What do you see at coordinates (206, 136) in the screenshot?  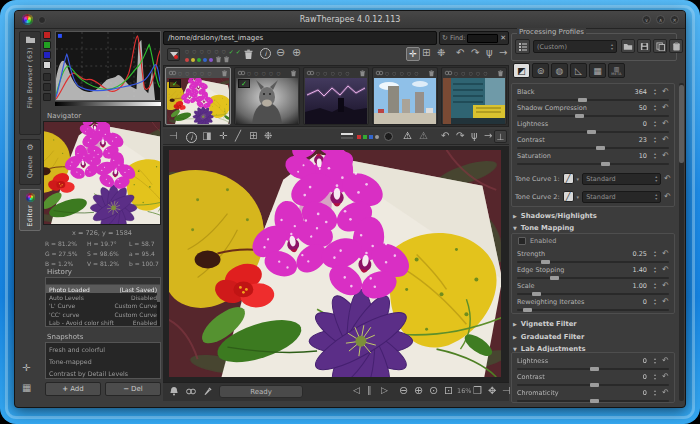 I see `before-after-icon: ◨` at bounding box center [206, 136].